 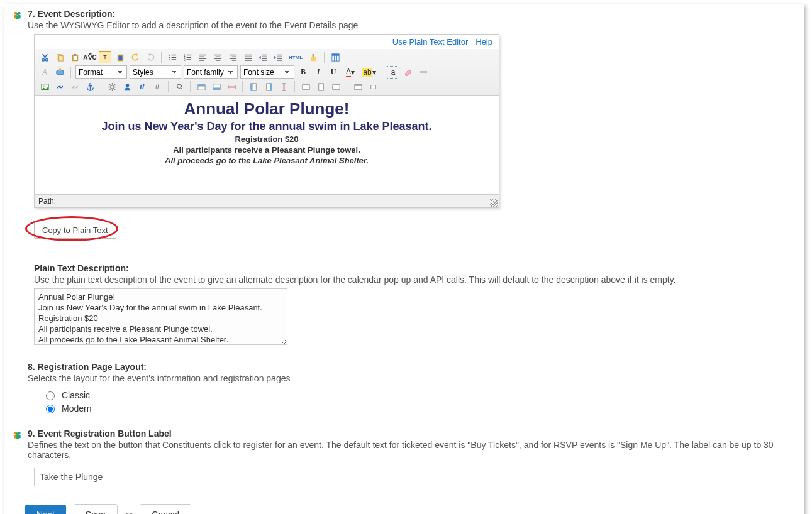 What do you see at coordinates (278, 57) in the screenshot?
I see `indent-icon` at bounding box center [278, 57].